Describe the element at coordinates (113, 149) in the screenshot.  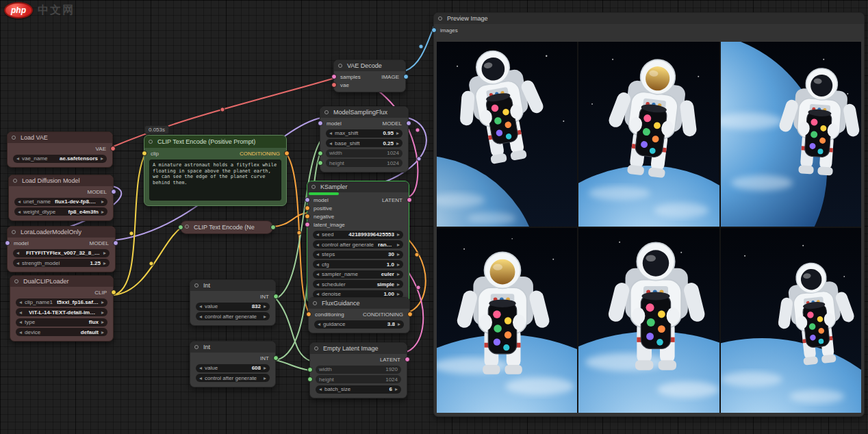
I see `output-slot-vae` at that location.